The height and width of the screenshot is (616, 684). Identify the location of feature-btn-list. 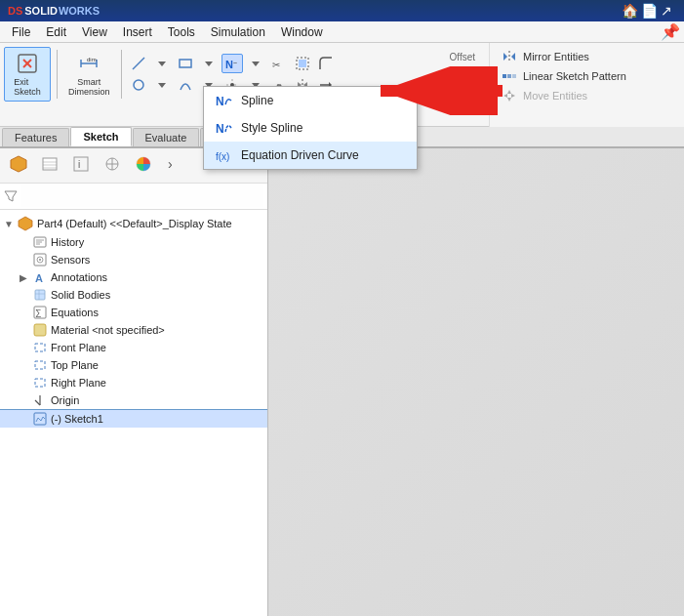
(50, 166).